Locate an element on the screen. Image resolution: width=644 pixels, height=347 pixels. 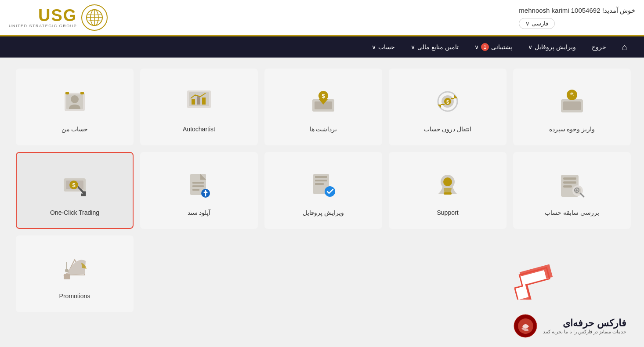
card-one-click-trading: $ One-Click Trading is located at coordinates (75, 191).